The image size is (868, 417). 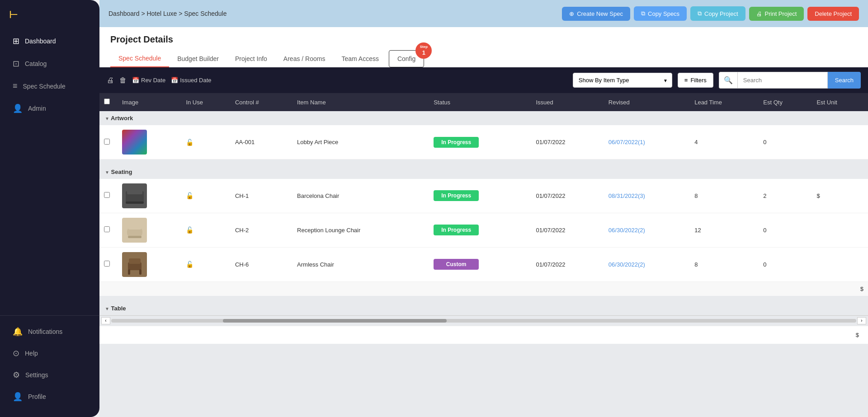 I want to click on copy-icon: ⧉, so click(x=643, y=14).